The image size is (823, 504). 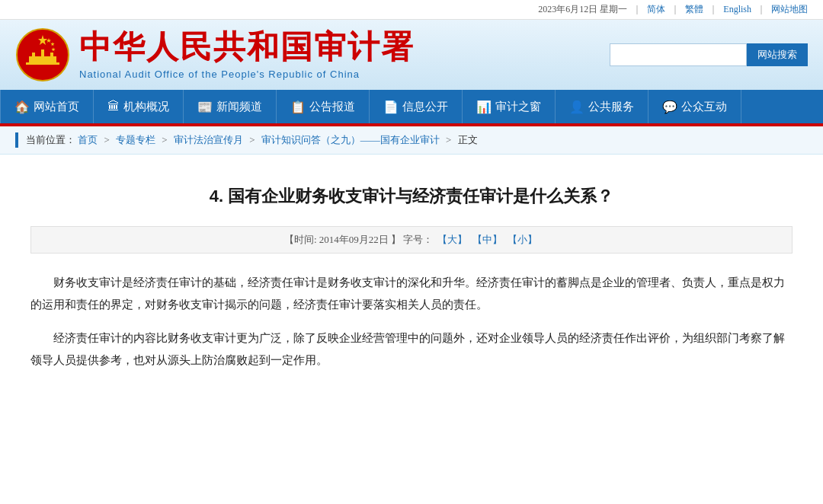 What do you see at coordinates (247, 55) in the screenshot?
I see `logo-text: 中华人民共和国审计署 National Audit Office of the …` at bounding box center [247, 55].